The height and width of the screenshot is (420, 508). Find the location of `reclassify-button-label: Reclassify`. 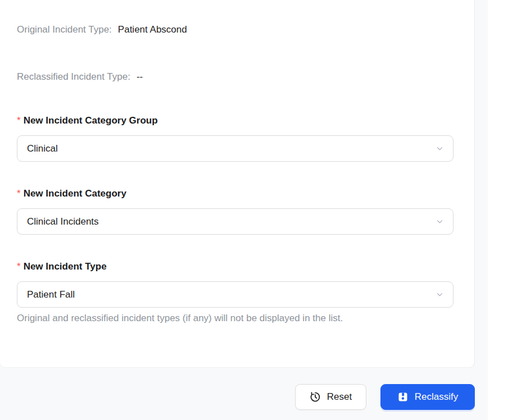

reclassify-button-label: Reclassify is located at coordinates (436, 397).